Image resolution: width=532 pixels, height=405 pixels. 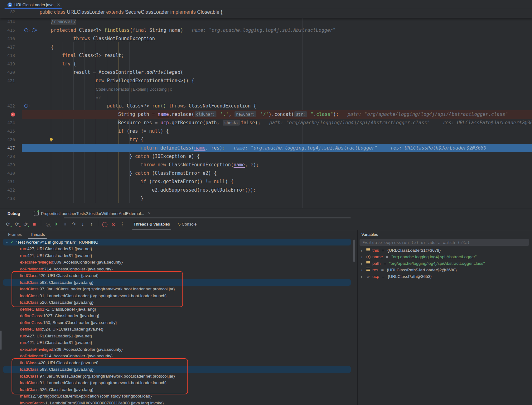 I want to click on variables-pane-title: Variables, so click(x=445, y=234).